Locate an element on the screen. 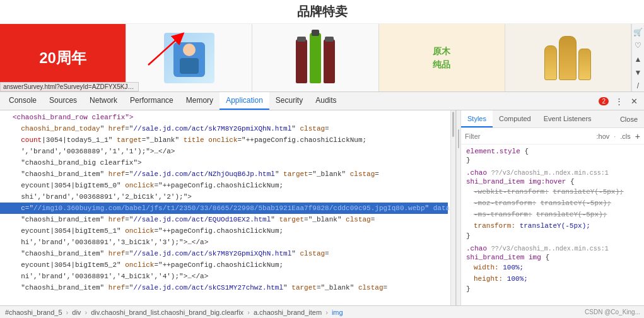 This screenshot has width=644, height=318. csdn-watermark: CSDN @Co_King... is located at coordinates (612, 312).